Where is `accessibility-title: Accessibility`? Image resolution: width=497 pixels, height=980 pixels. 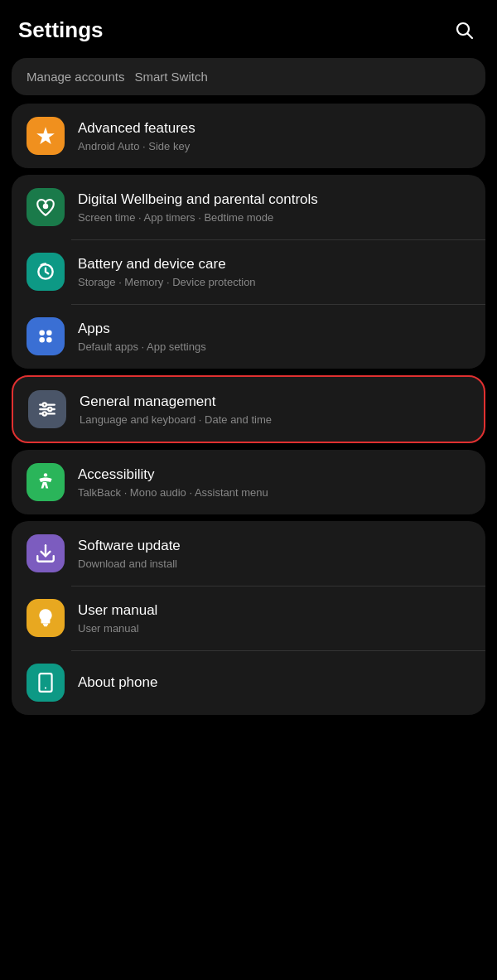 accessibility-title: Accessibility is located at coordinates (274, 475).